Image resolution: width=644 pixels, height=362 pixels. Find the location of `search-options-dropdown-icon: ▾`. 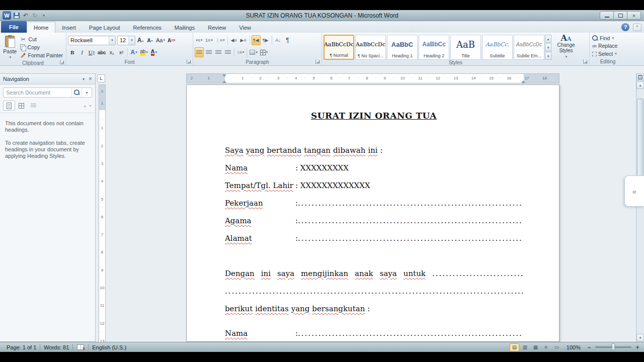

search-options-dropdown-icon: ▾ is located at coordinates (87, 93).